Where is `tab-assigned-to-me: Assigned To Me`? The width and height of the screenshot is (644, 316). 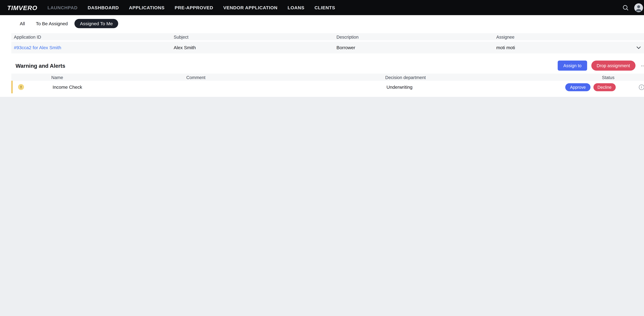
tab-assigned-to-me: Assigned To Me is located at coordinates (96, 24).